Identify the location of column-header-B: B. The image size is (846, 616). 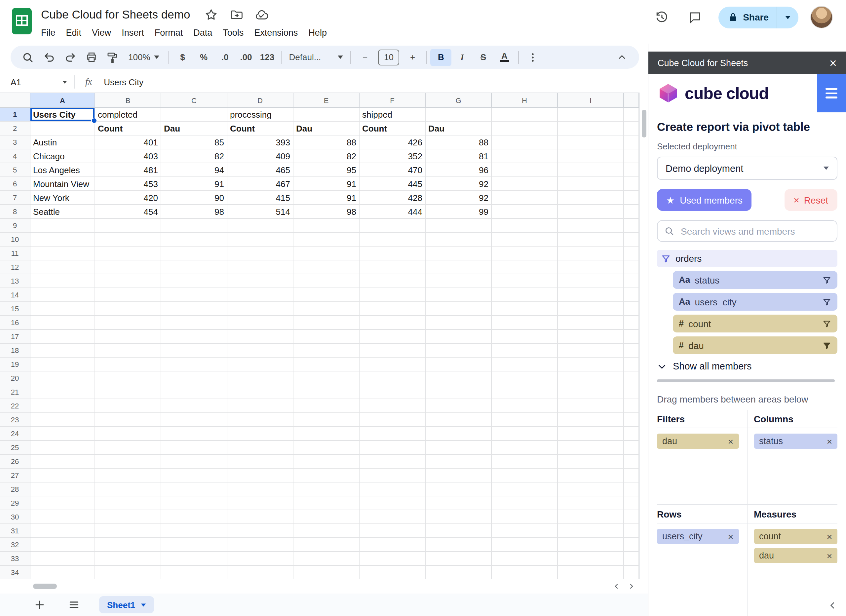
(128, 101).